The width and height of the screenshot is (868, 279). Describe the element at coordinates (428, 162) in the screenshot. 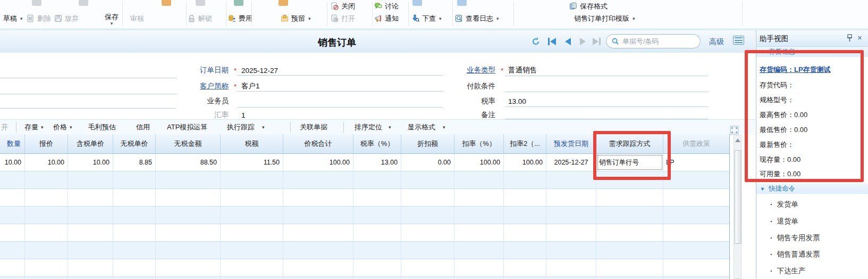

I see `cell-discount-amount: 0.00` at that location.